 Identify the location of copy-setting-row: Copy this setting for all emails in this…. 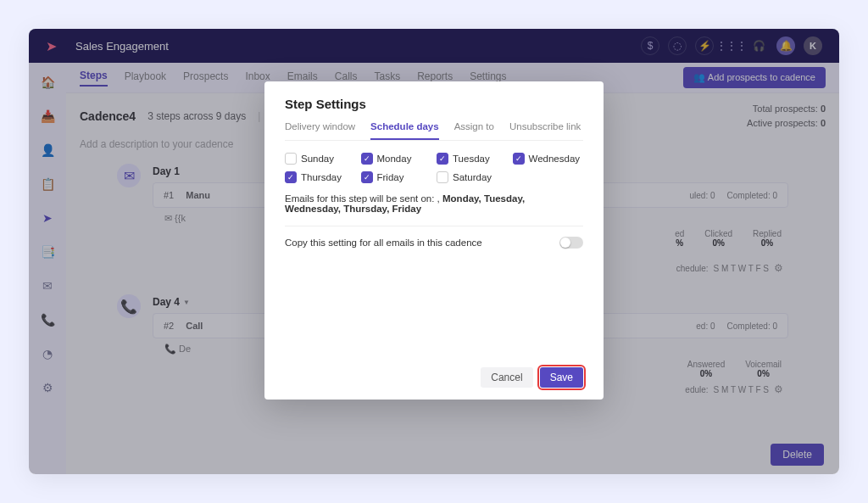
(434, 243).